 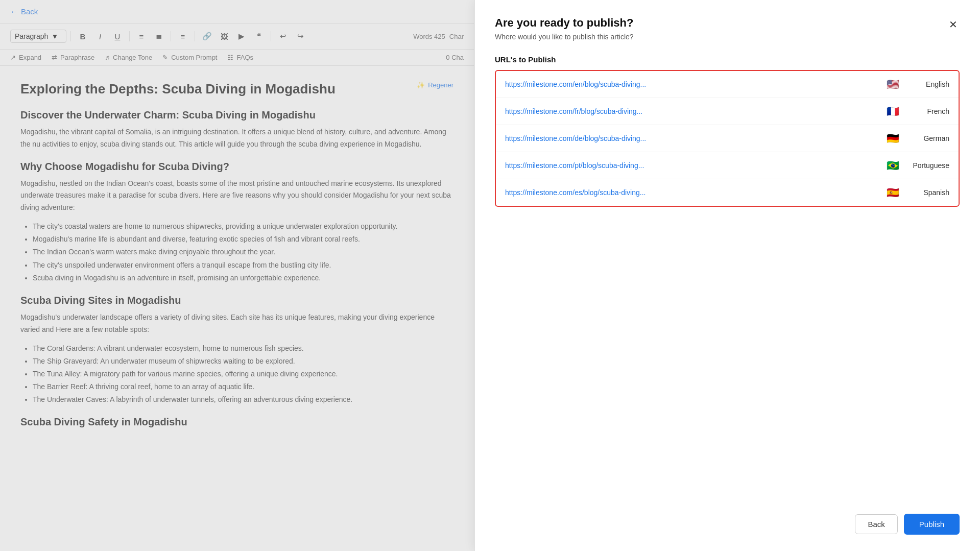 I want to click on panel-title: Are you ready to publish?, so click(x=564, y=23).